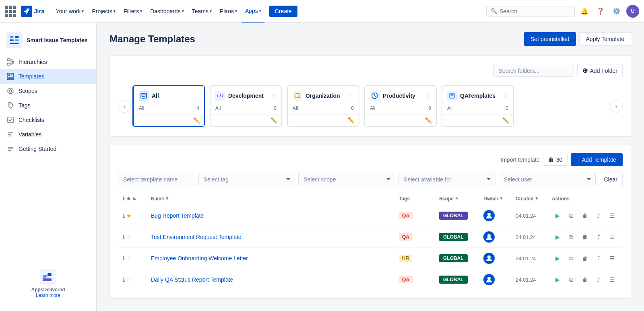  I want to click on row-scope-cell: GLOBAL, so click(456, 216).